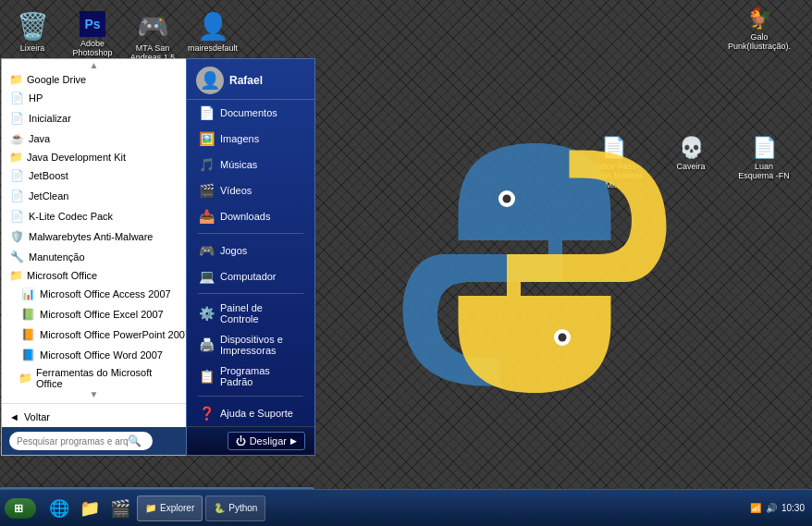  Describe the element at coordinates (251, 80) in the screenshot. I see `user-section: 👤 Rafael` at that location.